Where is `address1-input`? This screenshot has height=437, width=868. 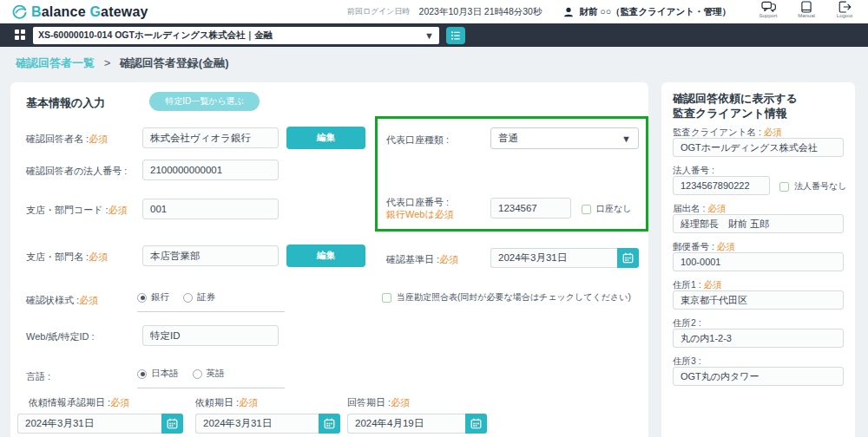
address1-input is located at coordinates (759, 300).